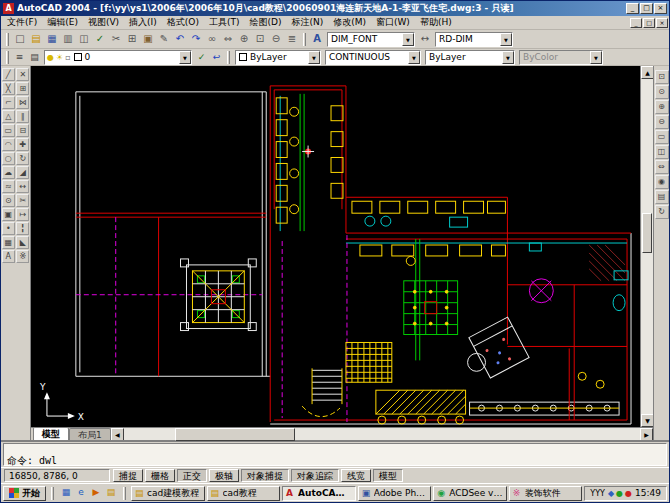 The image size is (670, 503). Describe the element at coordinates (662, 152) in the screenshot. I see `zoom-extents-icon: ◫` at that location.